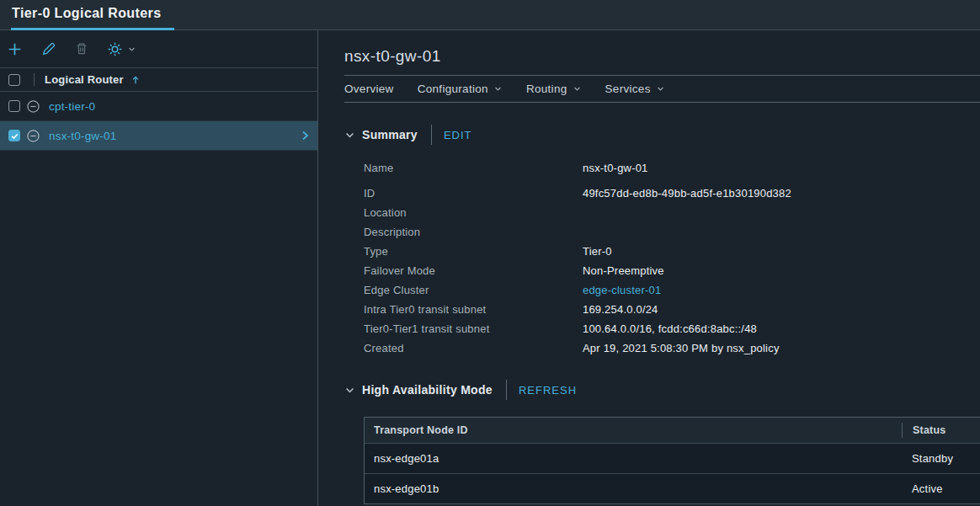  What do you see at coordinates (633, 488) in the screenshot?
I see `transport-node-id-cell: nsx-edge01b` at bounding box center [633, 488].